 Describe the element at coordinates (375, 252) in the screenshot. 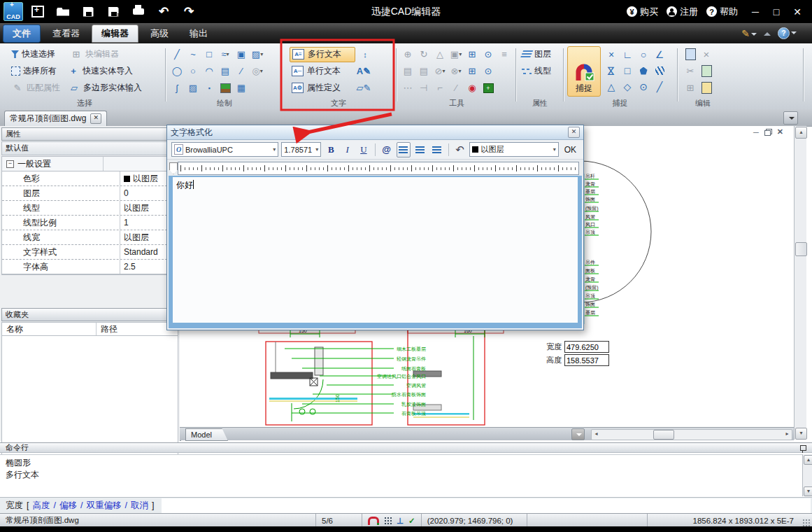

I see `mtext-edit-area: 你好` at that location.